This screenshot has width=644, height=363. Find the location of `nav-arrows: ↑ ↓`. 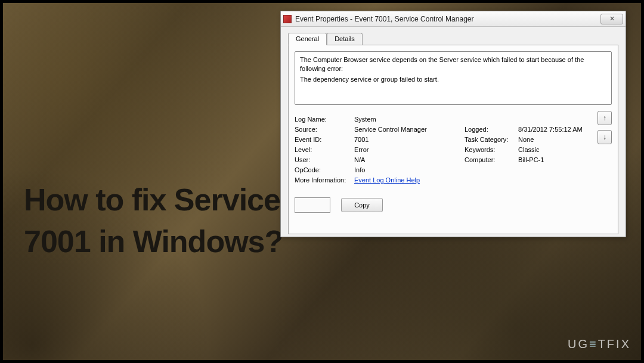

nav-arrows: ↑ ↓ is located at coordinates (605, 128).